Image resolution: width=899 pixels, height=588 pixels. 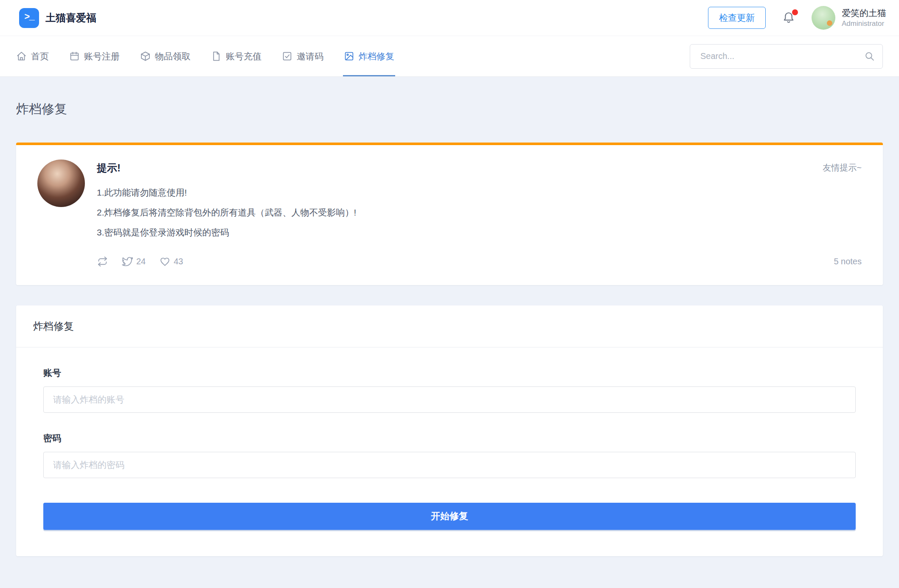 What do you see at coordinates (102, 56) in the screenshot?
I see `tab-label: 账号注册` at bounding box center [102, 56].